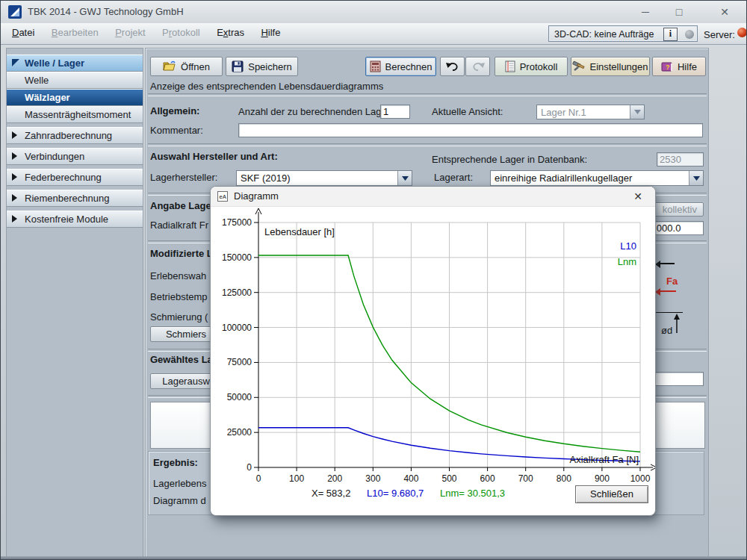  I want to click on menu-bearbeiten: Bearbeiten, so click(75, 34).